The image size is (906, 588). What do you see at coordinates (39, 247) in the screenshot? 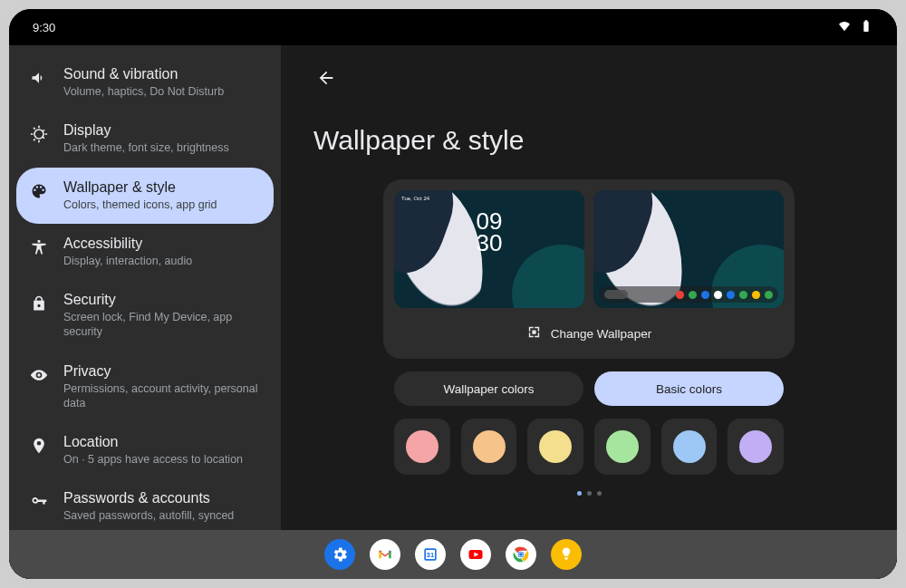
I see `accessibility-icon` at bounding box center [39, 247].